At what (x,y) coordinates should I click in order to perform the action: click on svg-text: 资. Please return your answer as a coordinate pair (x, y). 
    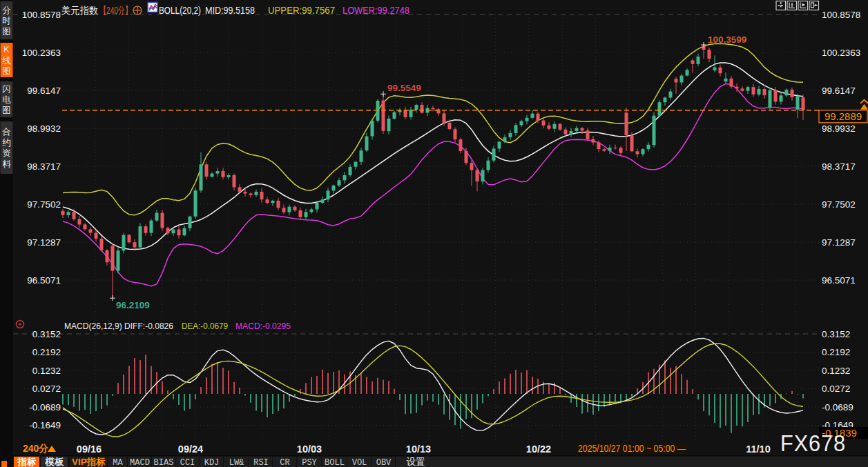
    Looking at the image, I should click on (7, 153).